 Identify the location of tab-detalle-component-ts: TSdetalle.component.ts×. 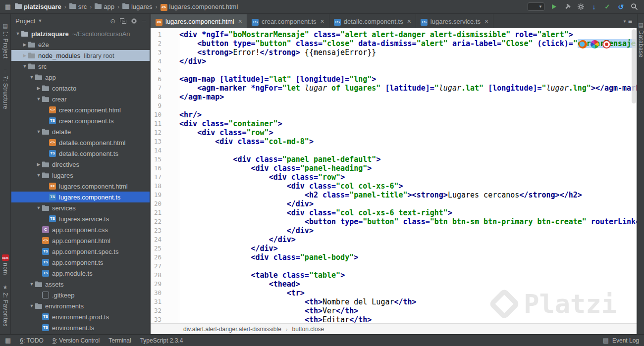
(373, 21).